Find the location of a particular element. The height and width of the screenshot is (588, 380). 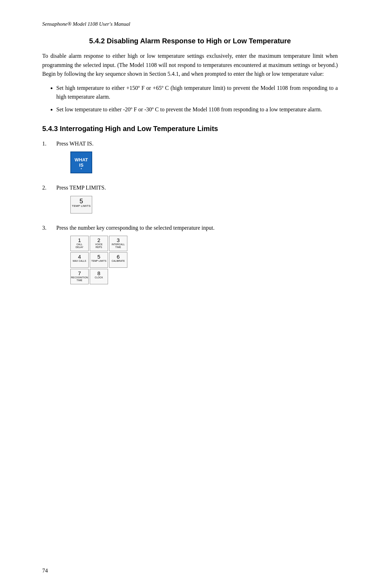

step-1-num: 1. is located at coordinates (49, 144).